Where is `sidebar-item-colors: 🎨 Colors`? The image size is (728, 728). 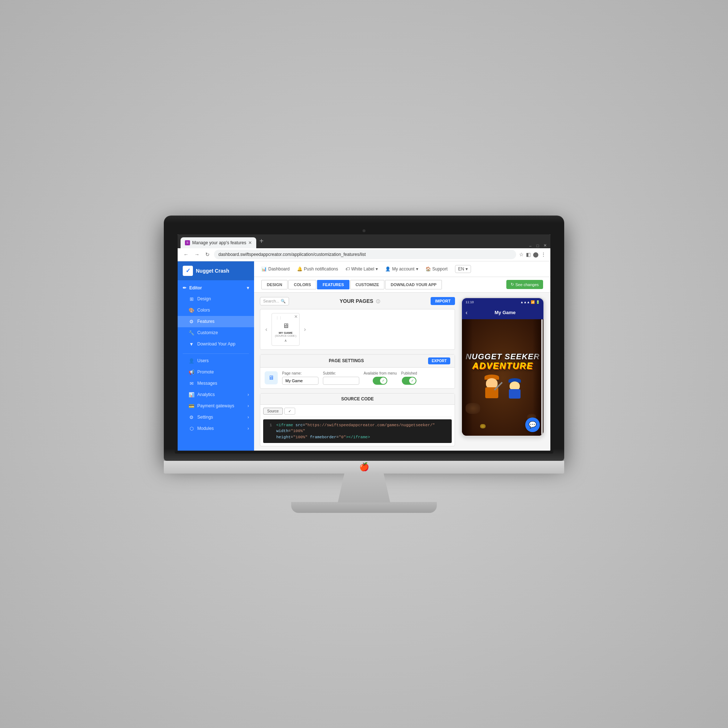 sidebar-item-colors: 🎨 Colors is located at coordinates (216, 310).